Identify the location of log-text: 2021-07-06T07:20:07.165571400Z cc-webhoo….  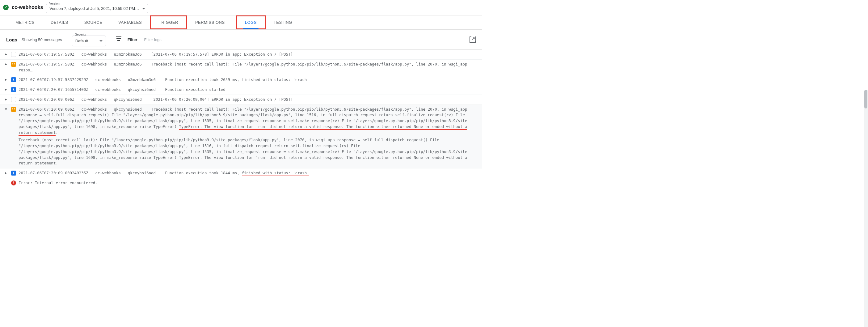
(248, 90).